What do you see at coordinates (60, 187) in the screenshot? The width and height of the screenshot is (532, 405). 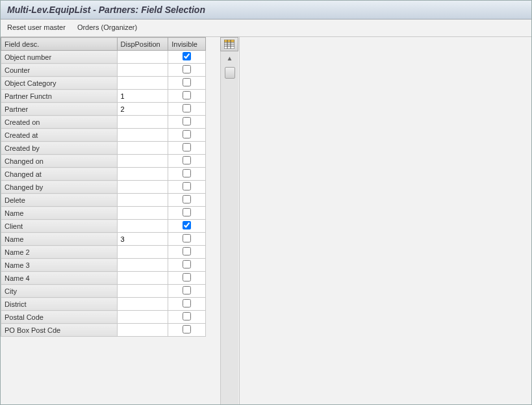 I see `field-desc-cell: Changed by` at bounding box center [60, 187].